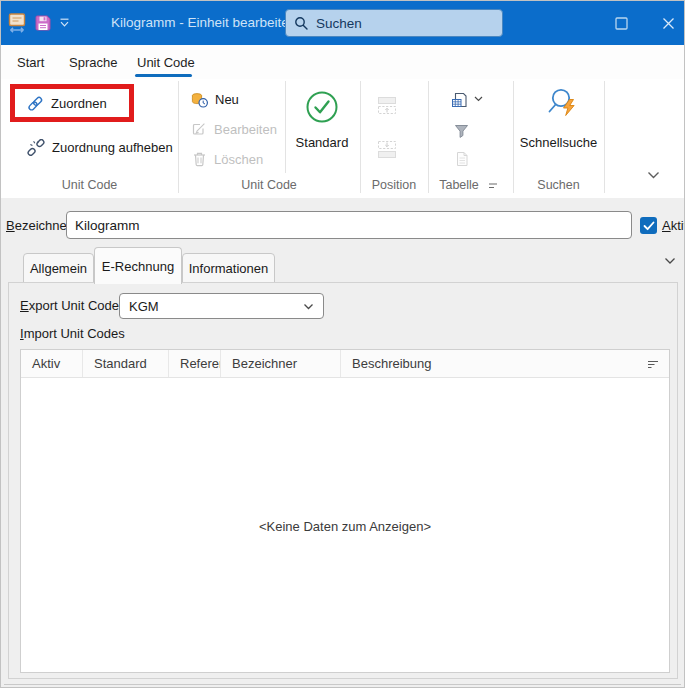 The image size is (685, 688). What do you see at coordinates (199, 129) in the screenshot?
I see `edit-pencil-icon` at bounding box center [199, 129].